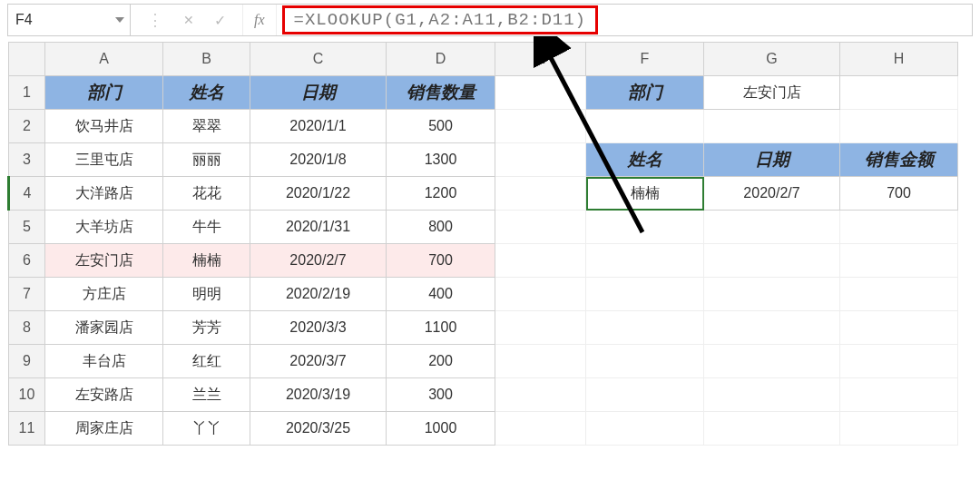 Image resolution: width=980 pixels, height=490 pixels. What do you see at coordinates (772, 60) in the screenshot?
I see `col-header-G: G` at bounding box center [772, 60].